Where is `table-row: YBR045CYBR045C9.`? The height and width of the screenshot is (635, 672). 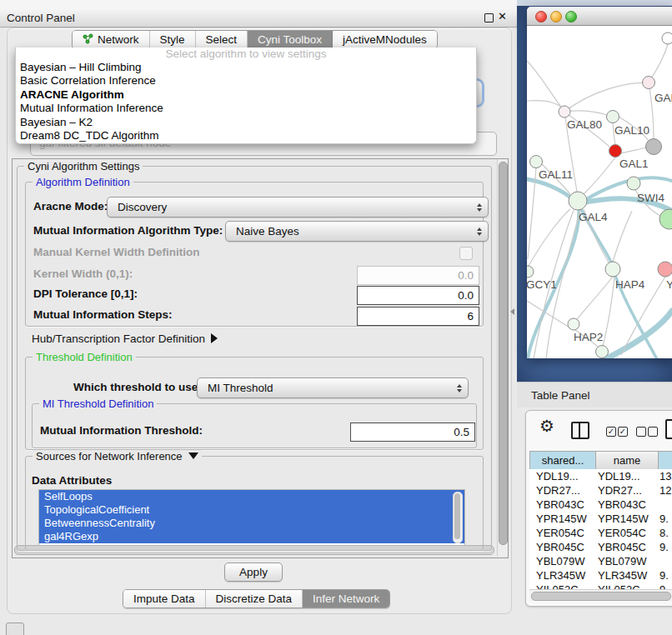 table-row: YBR045CYBR045C9. is located at coordinates (600, 547).